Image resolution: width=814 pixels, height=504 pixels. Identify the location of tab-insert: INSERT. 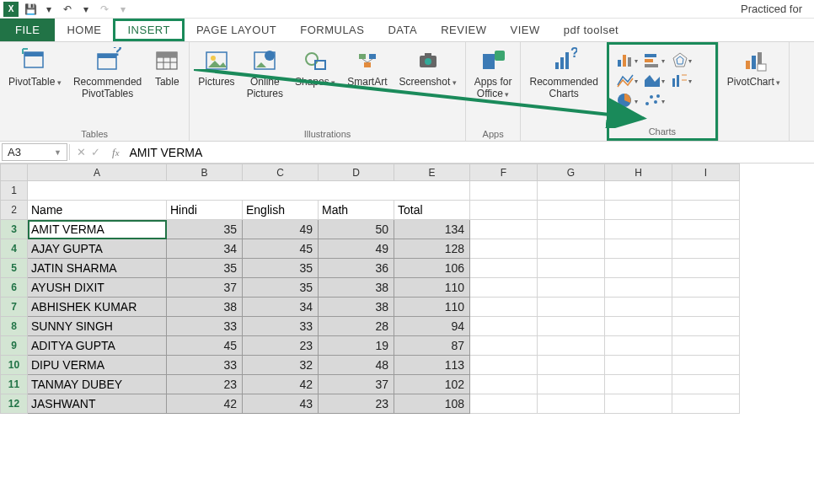
(148, 30).